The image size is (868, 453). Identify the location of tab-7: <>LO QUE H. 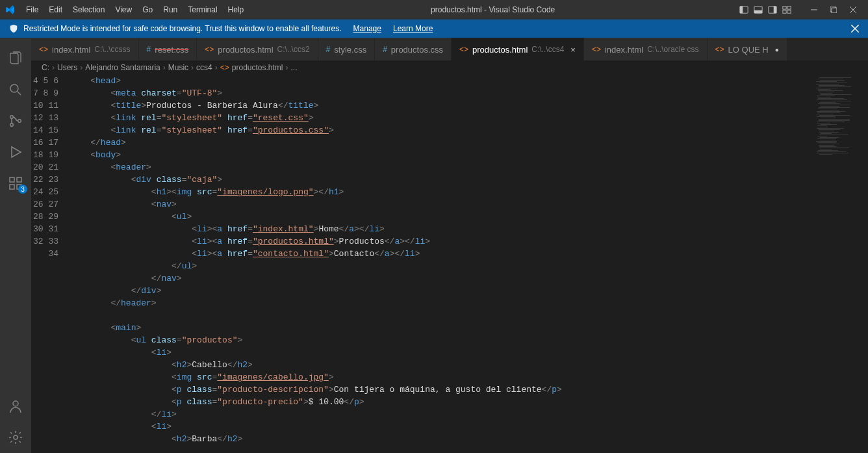
(747, 49).